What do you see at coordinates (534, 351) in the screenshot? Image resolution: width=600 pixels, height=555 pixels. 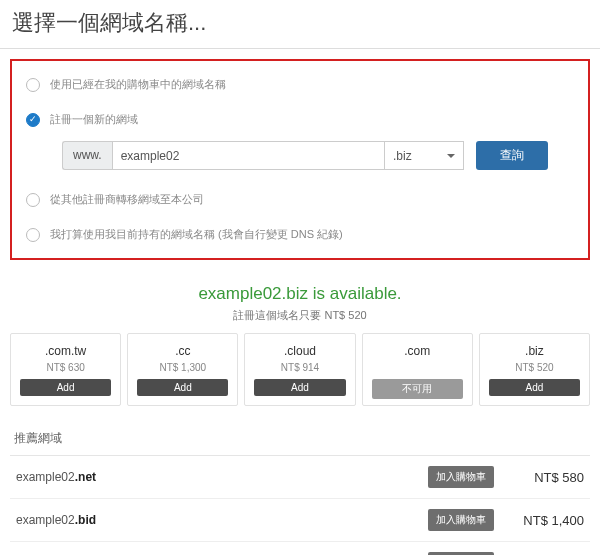 I see `suggestion-tld: .biz` at bounding box center [534, 351].